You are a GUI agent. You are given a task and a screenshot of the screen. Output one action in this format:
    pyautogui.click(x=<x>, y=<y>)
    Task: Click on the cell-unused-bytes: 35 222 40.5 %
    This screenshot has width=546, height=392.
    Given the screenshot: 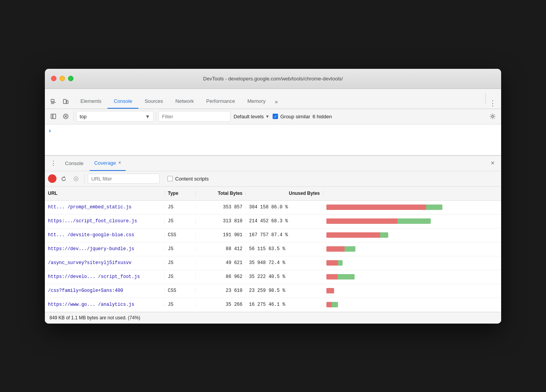 What is the action you would take?
    pyautogui.click(x=285, y=277)
    